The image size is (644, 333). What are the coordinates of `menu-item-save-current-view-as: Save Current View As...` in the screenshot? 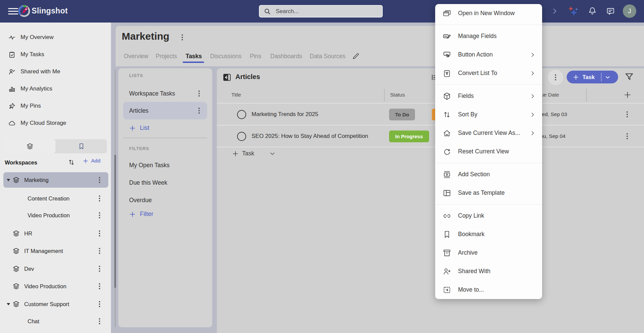 It's located at (489, 133).